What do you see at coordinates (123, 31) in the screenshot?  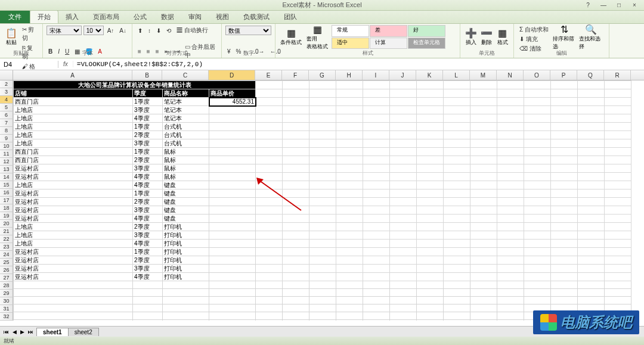 I see `decrease-font-button: A↓` at bounding box center [123, 31].